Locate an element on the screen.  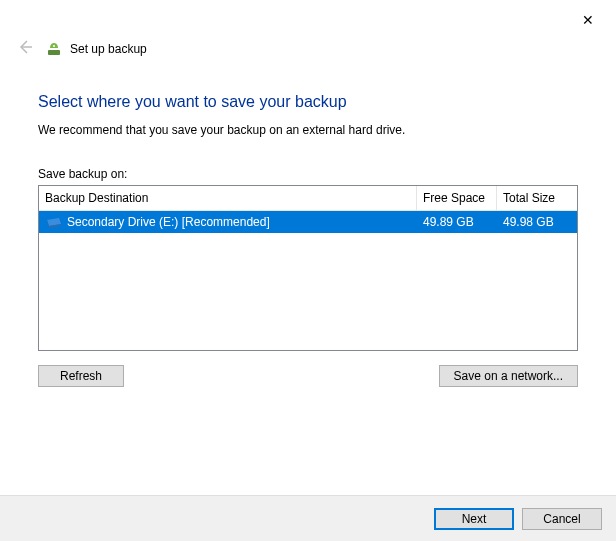
footer-bar: Next Cancel is located at coordinates (308, 518).